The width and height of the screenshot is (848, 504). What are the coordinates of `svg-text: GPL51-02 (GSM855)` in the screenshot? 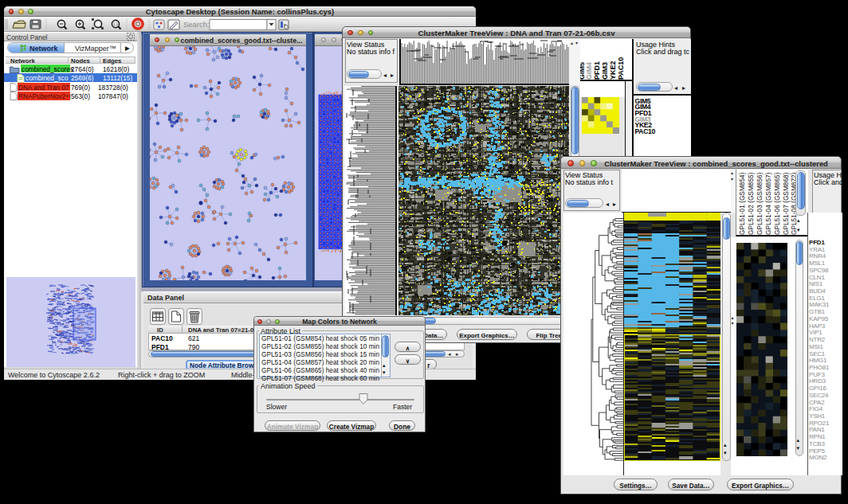 It's located at (751, 204).